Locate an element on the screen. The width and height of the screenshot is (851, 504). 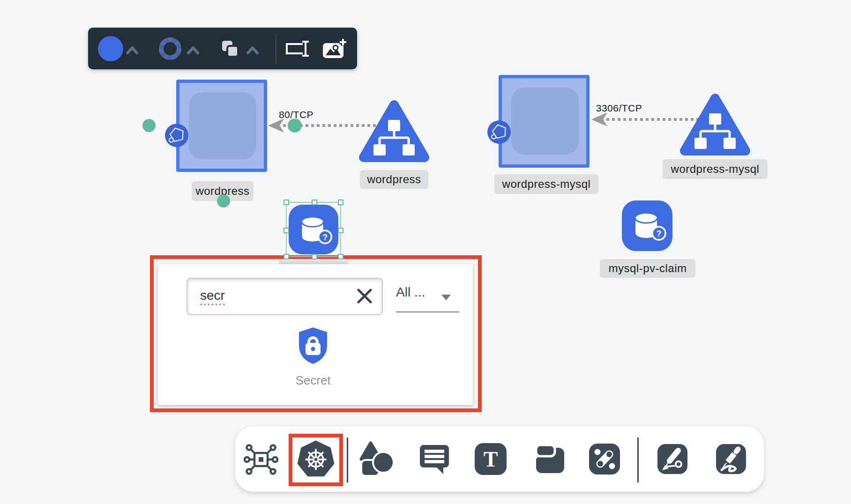
resize-handle-e is located at coordinates (341, 230).